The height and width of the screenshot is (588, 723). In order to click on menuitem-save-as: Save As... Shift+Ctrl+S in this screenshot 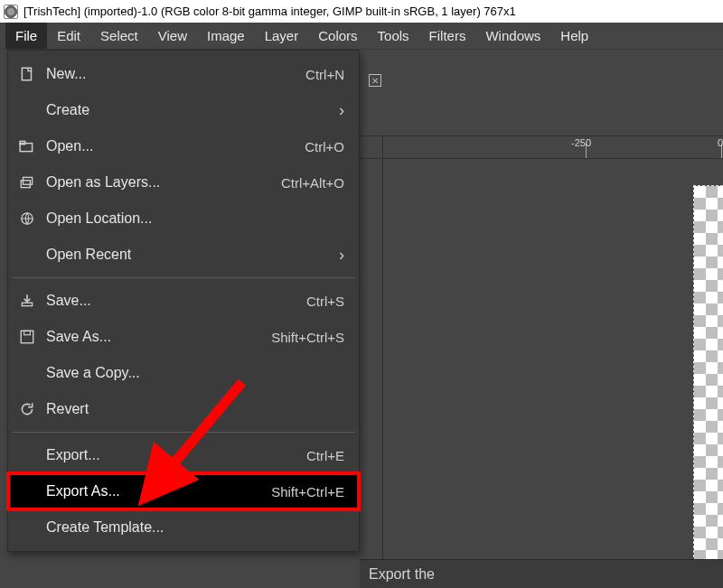, I will do `click(183, 337)`.